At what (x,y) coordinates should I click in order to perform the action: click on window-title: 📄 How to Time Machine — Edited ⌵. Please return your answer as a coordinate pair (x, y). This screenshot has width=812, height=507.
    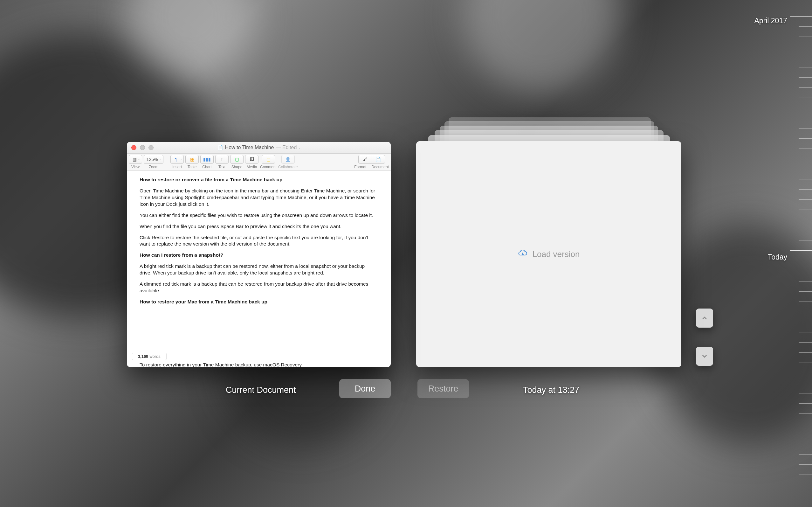
    Looking at the image, I should click on (259, 148).